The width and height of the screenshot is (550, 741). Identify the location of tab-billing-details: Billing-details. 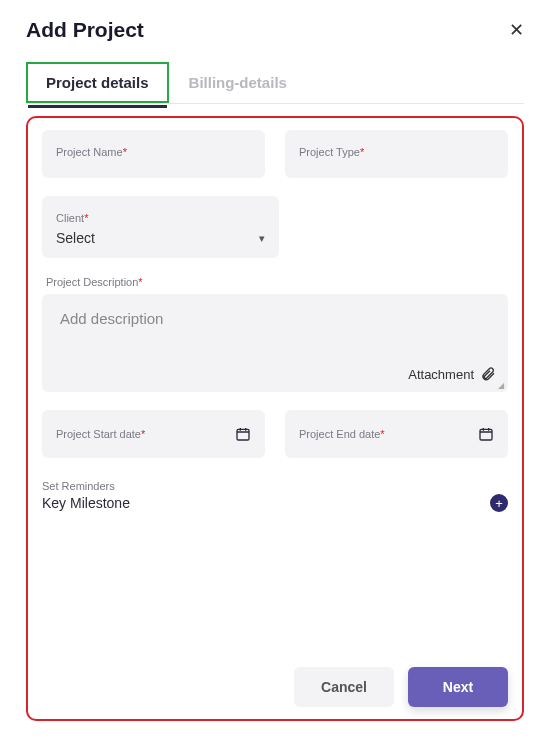
(238, 82).